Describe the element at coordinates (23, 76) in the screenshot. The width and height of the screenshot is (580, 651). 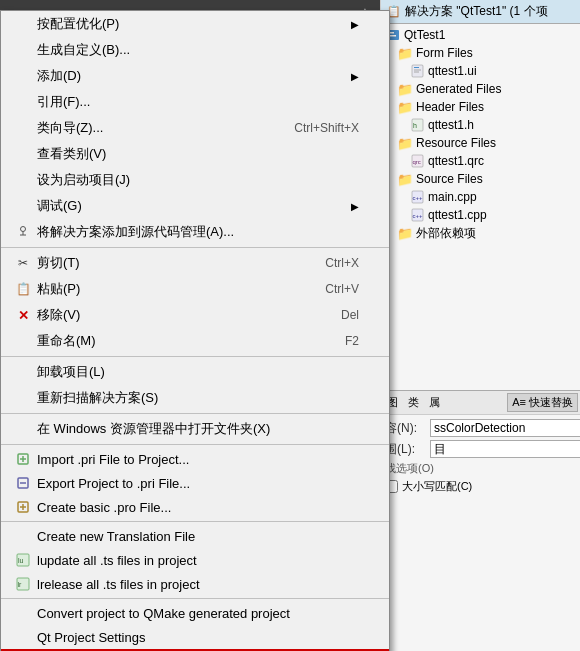
I see `add-icon` at that location.